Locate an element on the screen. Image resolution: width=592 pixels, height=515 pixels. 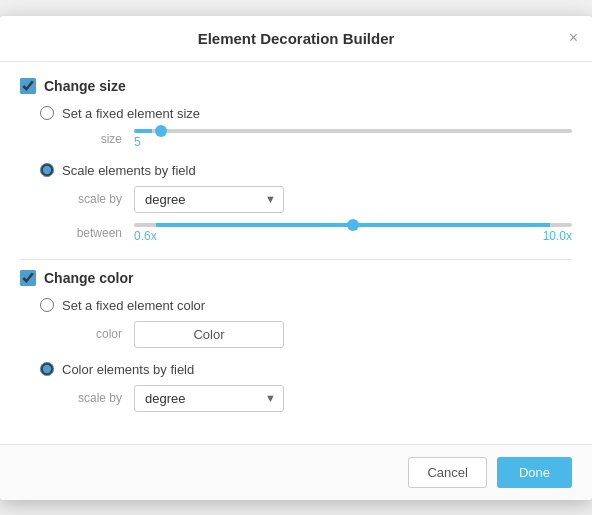
close-button: × is located at coordinates (574, 38).